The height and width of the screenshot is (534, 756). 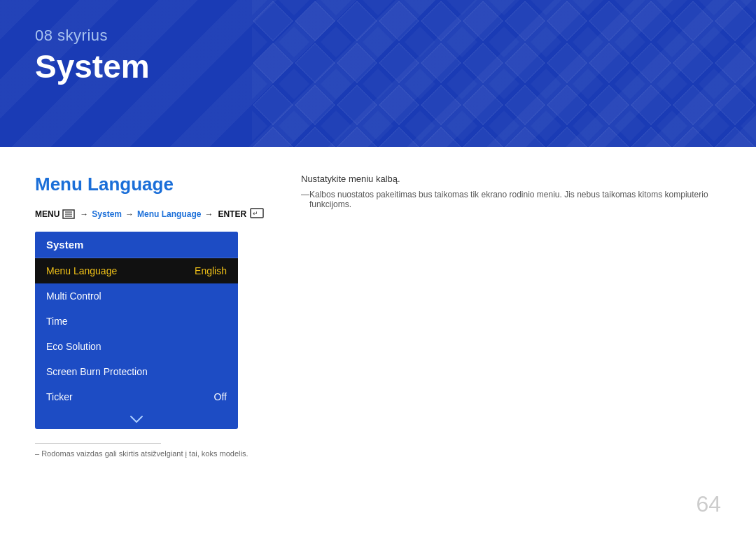 What do you see at coordinates (232, 214) in the screenshot?
I see `nav-enter-label: ENTER` at bounding box center [232, 214].